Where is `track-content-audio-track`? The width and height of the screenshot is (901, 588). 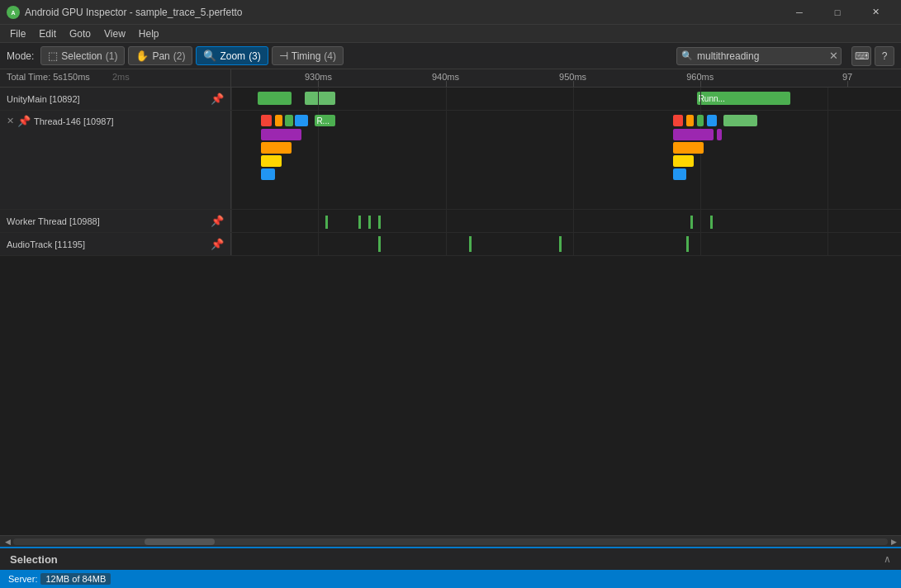 track-content-audio-track is located at coordinates (567, 244).